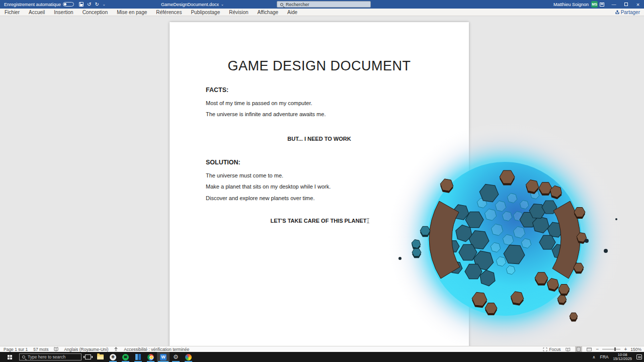 The height and width of the screenshot is (362, 644). I want to click on zoom-slider, so click(611, 349).